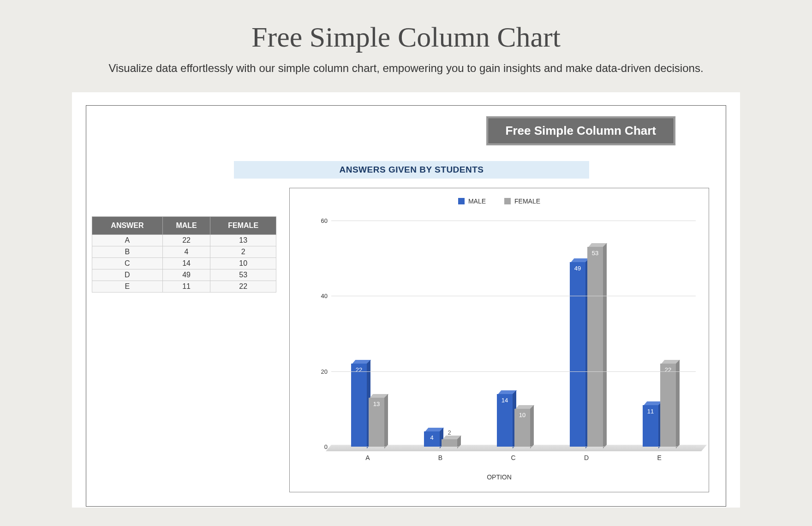 The image size is (812, 526). Describe the element at coordinates (659, 458) in the screenshot. I see `x-tick-label: E` at that location.